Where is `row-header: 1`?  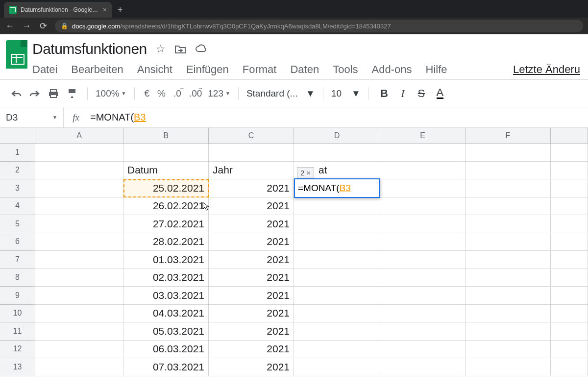
row-header: 1 is located at coordinates (18, 153).